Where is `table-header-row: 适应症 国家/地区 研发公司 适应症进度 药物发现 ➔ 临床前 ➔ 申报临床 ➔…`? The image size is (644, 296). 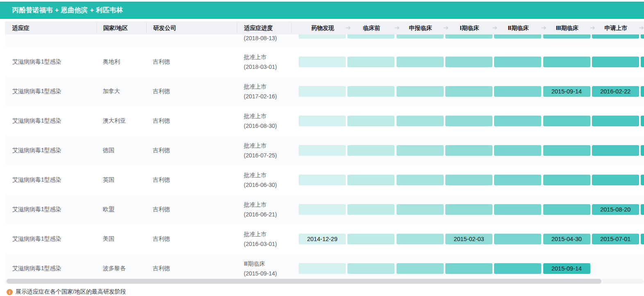
table-header-row: 适应症 国家/地区 研发公司 适应症进度 药物发现 ➔ 临床前 ➔ 申报临床 ➔… is located at coordinates (324, 28).